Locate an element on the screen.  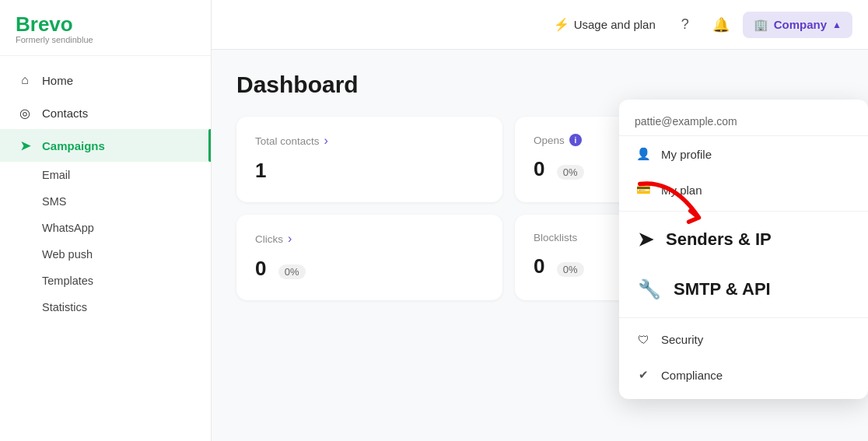
brevo-logo: Brevo is located at coordinates (106, 24).